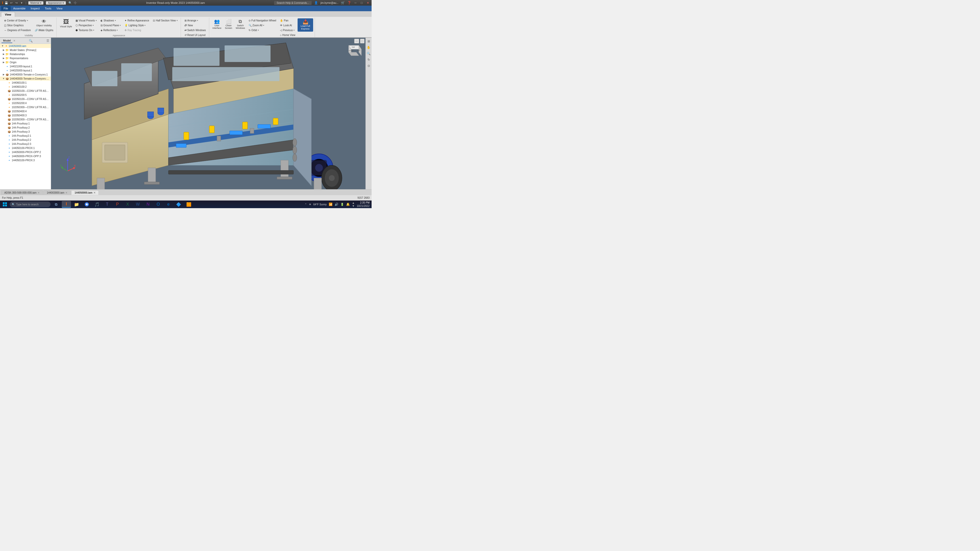 This screenshot has width=980, height=551. I want to click on ribbon-tab-view: View, so click(8, 14).